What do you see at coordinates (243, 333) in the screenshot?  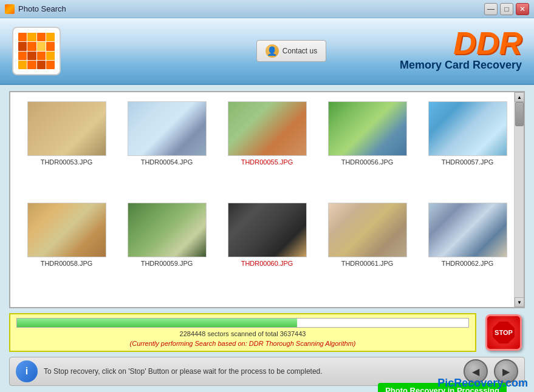 I see `progress-area: 2284448 sectors scanned of total 3637443…` at bounding box center [243, 333].